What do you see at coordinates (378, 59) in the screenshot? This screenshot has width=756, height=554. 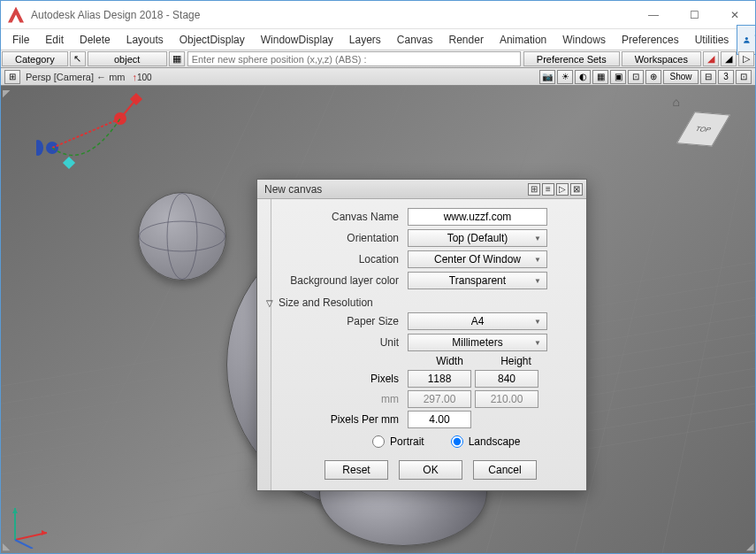 I see `command-toolbar: Category ↖ object ▦ Preference Sets Work…` at bounding box center [378, 59].